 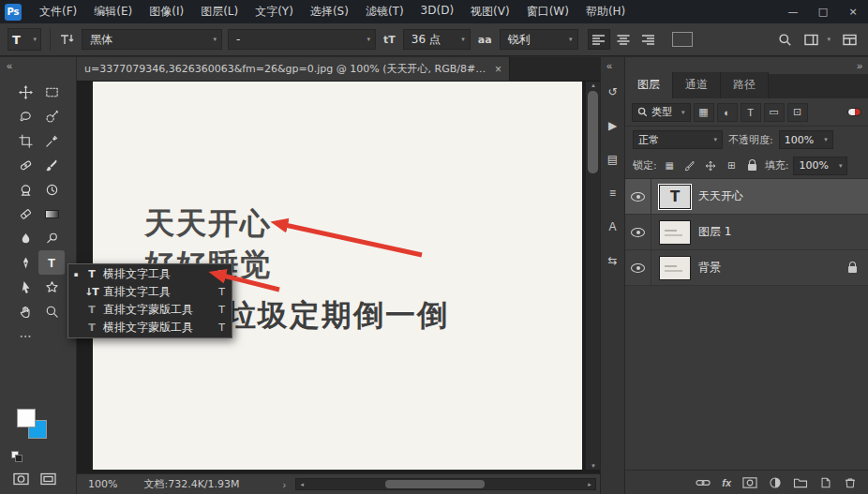 What do you see at coordinates (750, 483) in the screenshot?
I see `add-layer-mask-button` at bounding box center [750, 483].